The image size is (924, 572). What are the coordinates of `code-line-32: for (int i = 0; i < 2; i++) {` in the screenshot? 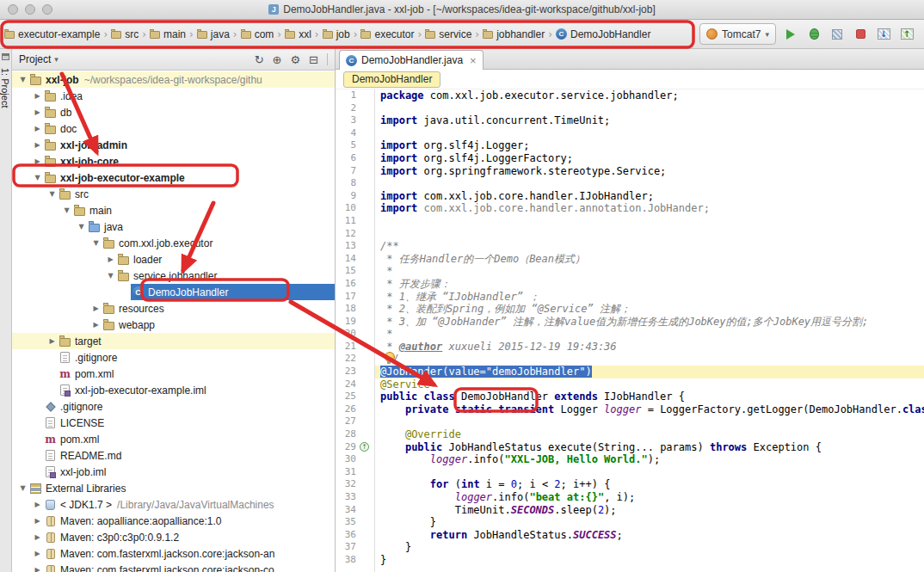 It's located at (650, 485).